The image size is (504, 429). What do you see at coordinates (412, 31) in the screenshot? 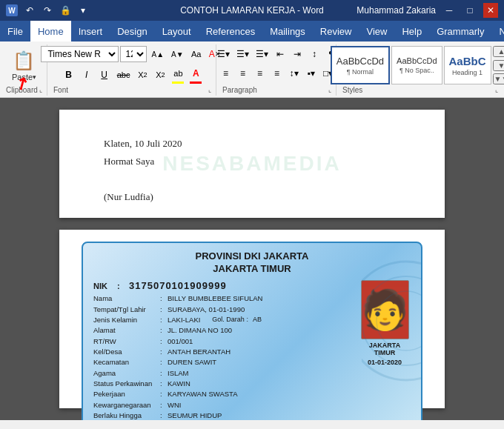
I see `menu-help: Help` at bounding box center [412, 31].